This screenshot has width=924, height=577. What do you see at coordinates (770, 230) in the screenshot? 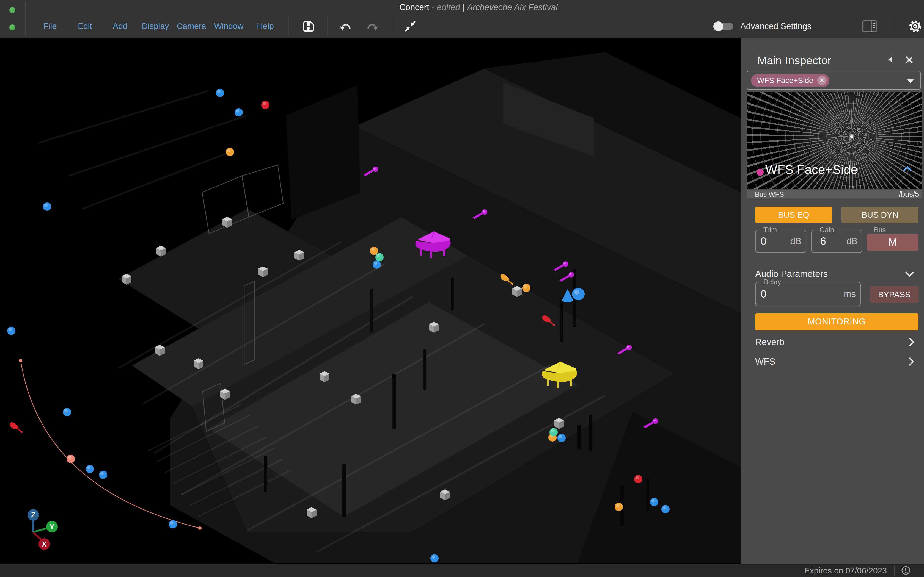
I see `trim-label: Trim` at bounding box center [770, 230].